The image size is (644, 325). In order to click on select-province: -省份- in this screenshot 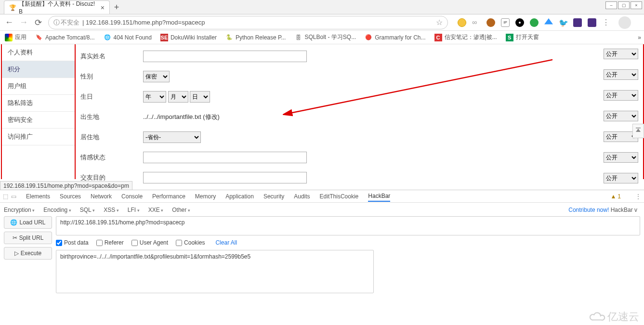, I will do `click(172, 137)`.